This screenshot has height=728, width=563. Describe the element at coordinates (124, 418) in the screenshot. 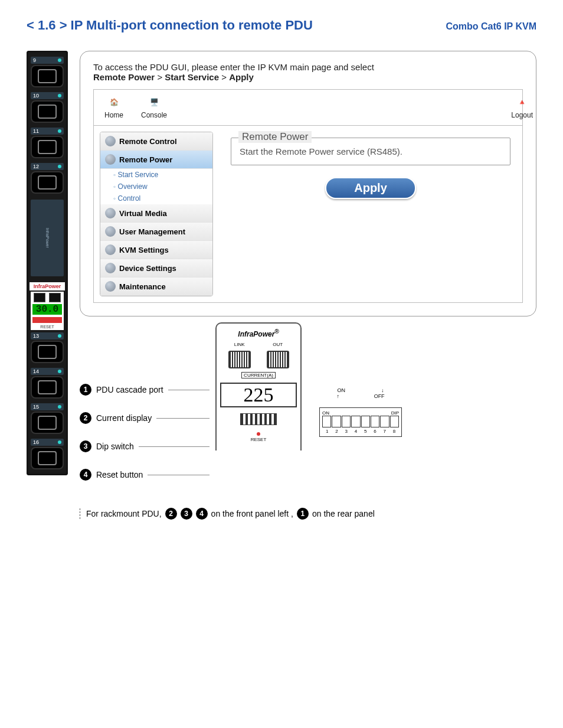

I see `callout-2-label: Current display` at that location.